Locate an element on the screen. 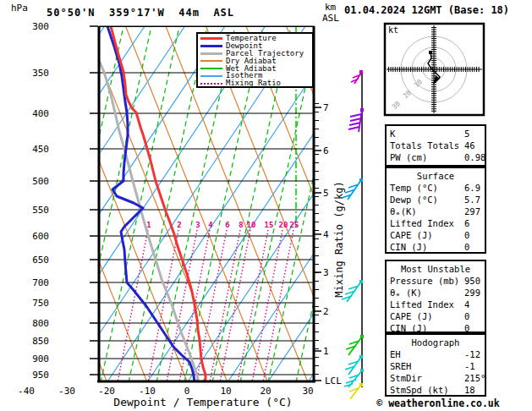  km-tick-2: 2 is located at coordinates (326, 311).